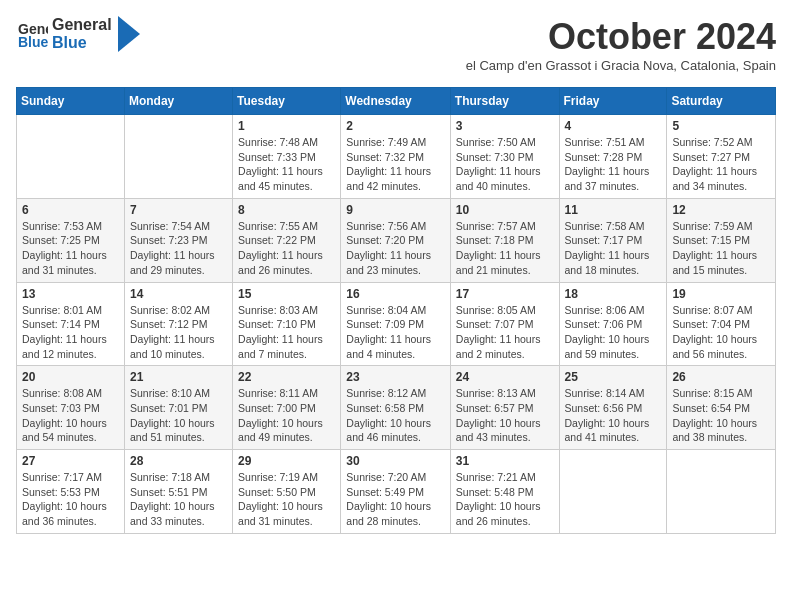 The image size is (792, 612). I want to click on day-number: 3, so click(505, 126).